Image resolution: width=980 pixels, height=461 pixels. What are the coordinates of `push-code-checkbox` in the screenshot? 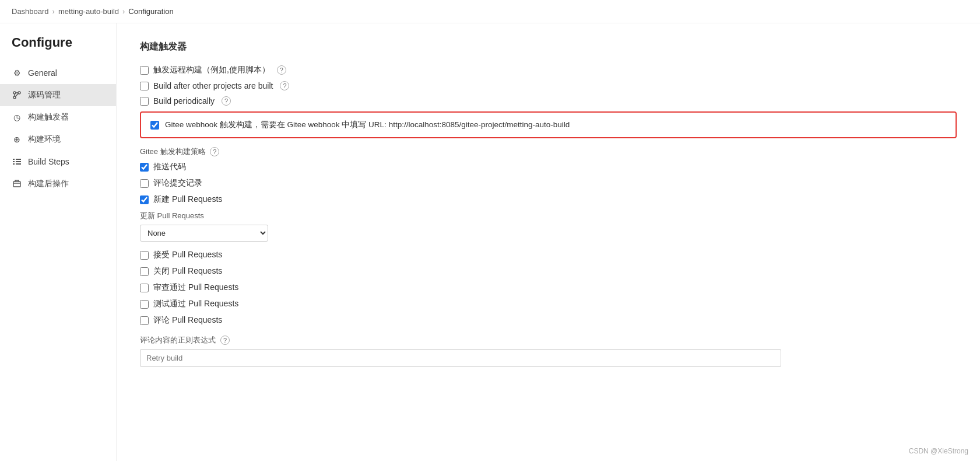 It's located at (145, 167).